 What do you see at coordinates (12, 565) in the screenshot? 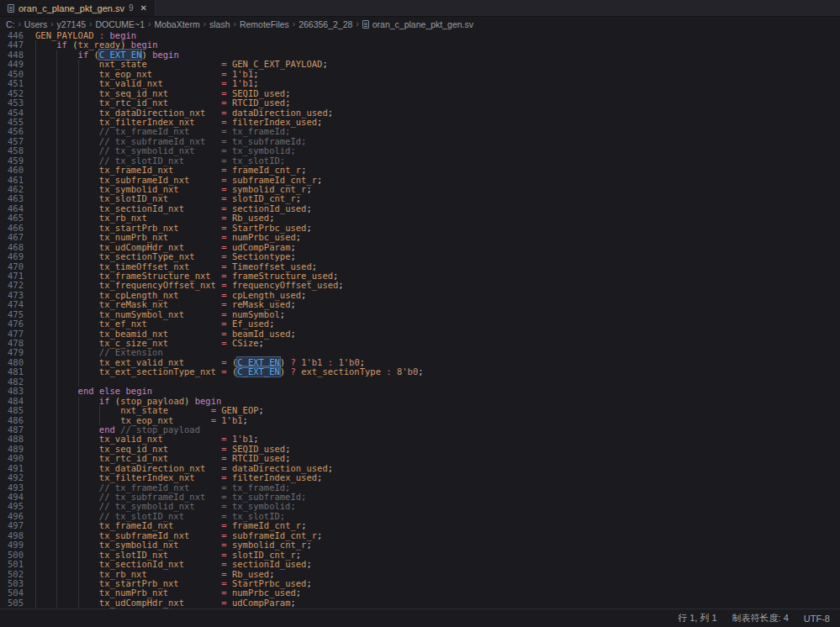
I see `line-number: 501` at bounding box center [12, 565].